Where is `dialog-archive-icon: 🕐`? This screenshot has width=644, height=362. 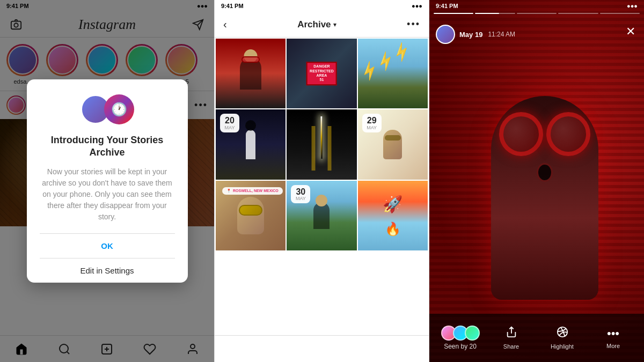
dialog-archive-icon: 🕐 is located at coordinates (119, 109).